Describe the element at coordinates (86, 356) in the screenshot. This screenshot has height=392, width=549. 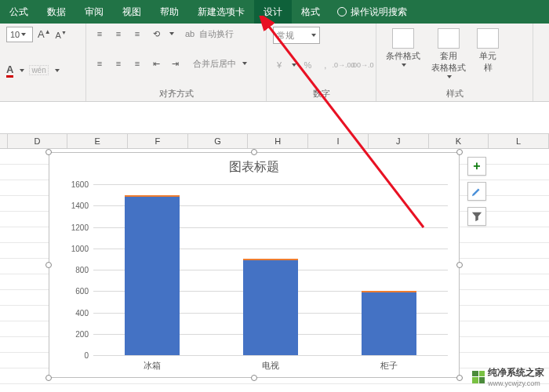
I see `y-tick-label: 0` at that location.